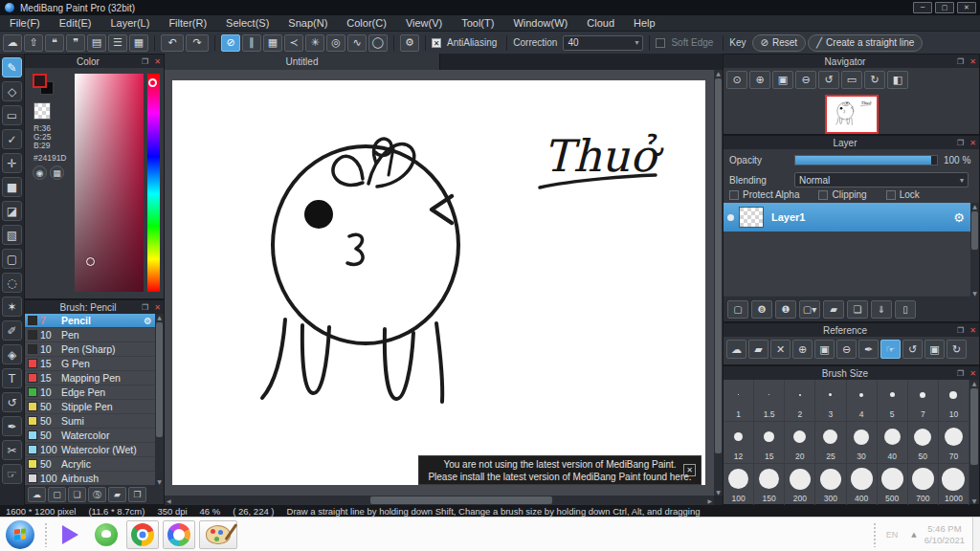 Image resolution: width=980 pixels, height=551 pixels. I want to click on menu-item: Color(C), so click(367, 23).